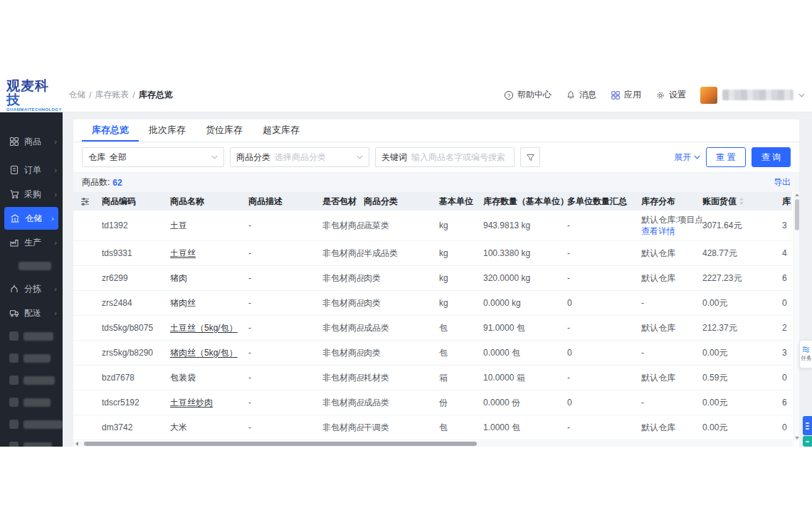  I want to click on brand-logo: 观麦科技 GUANMAITECHNOLOGY, so click(31, 95).